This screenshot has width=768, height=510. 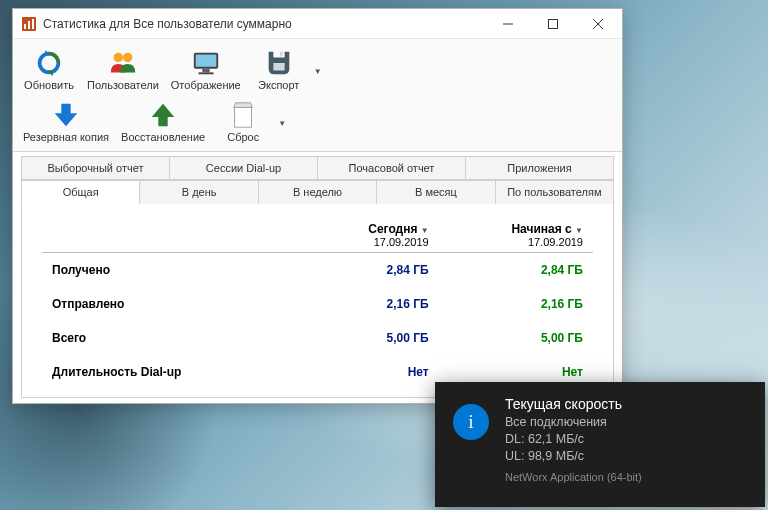 What do you see at coordinates (516, 236) in the screenshot?
I see `col-since-header: Начиная с ▼ 17.09.2019` at bounding box center [516, 236].